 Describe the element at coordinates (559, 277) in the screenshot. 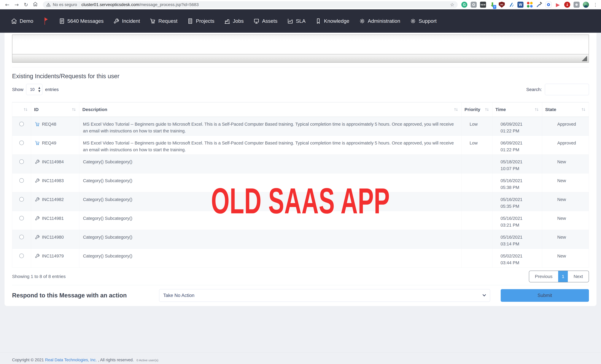

I see `pagination: Previous 1 Next` at that location.